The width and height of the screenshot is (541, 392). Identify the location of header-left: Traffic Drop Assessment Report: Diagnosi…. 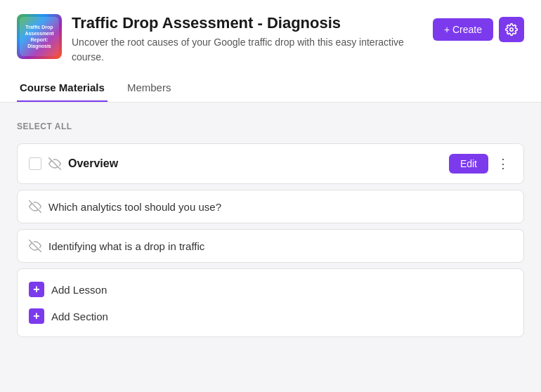
(213, 39).